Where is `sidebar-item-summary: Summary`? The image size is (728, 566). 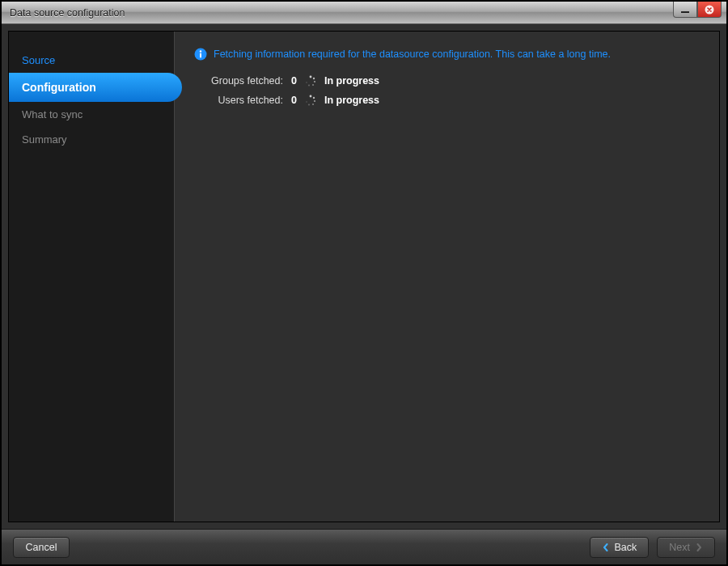
sidebar-item-summary: Summary is located at coordinates (91, 139).